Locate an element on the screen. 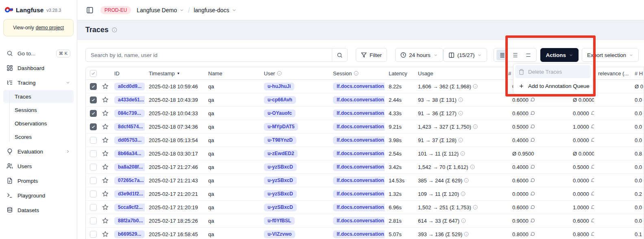 The image size is (644, 239). demo-project-link: demo project is located at coordinates (50, 28).